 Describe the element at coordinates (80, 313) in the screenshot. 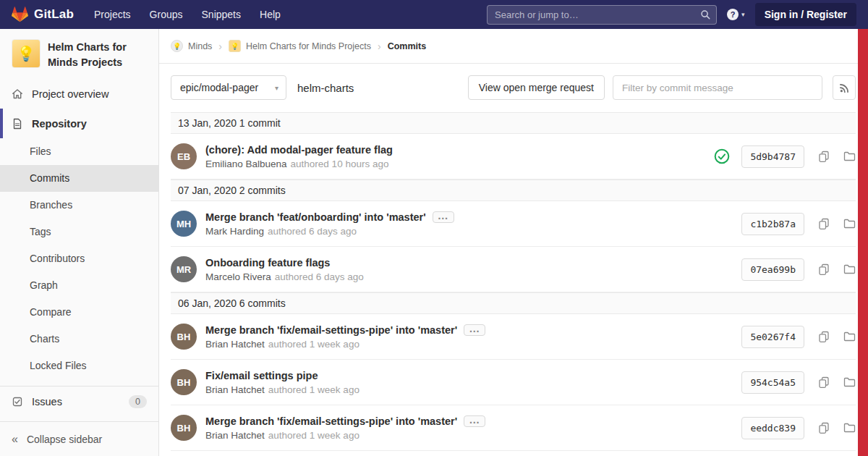

I see `sidebar-subitem-compare: Compare` at that location.